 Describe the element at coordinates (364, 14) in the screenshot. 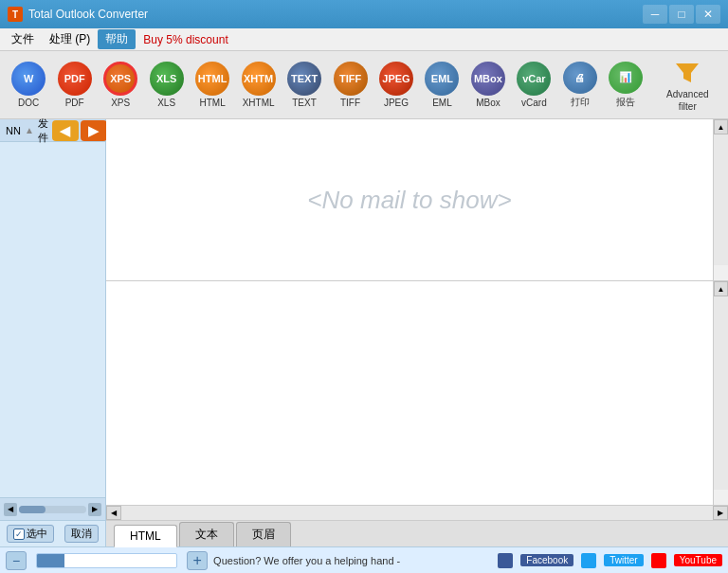

I see `title-bar: T Total Outlook Converter ─ □ ✕` at that location.